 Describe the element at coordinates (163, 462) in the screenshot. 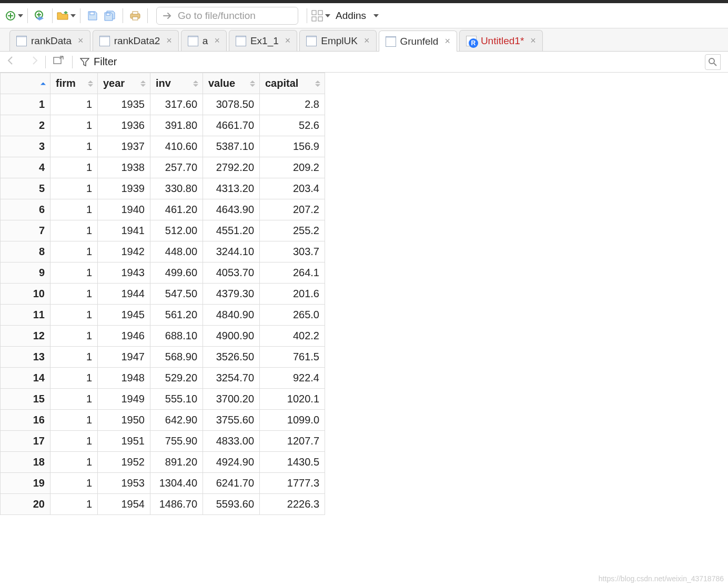

I see `table-row: 1811952891.204924.901430.5` at that location.